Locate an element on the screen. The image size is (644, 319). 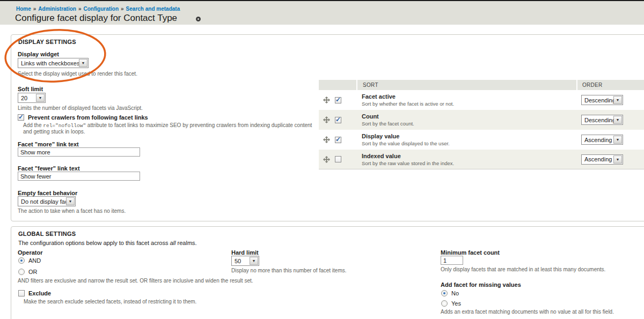
operator-description: AND filters are exclusive and narrow the… is located at coordinates (147, 281).